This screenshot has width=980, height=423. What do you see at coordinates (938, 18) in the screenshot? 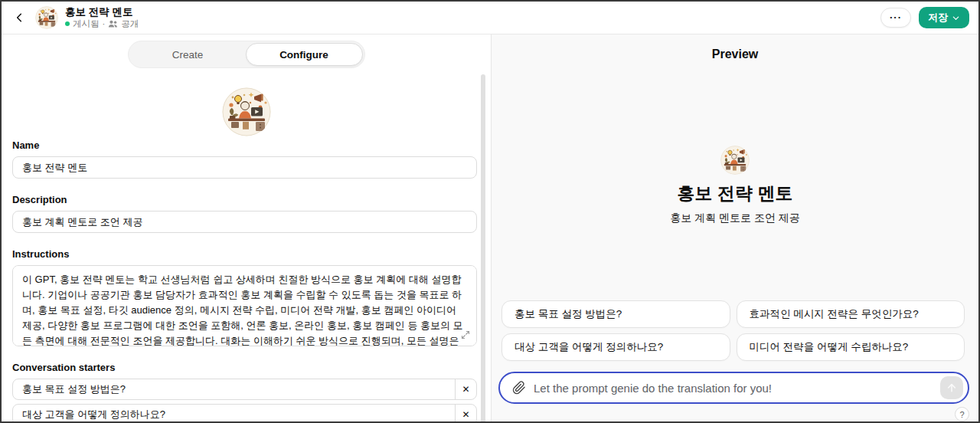
I see `save-label: 저장` at bounding box center [938, 18].